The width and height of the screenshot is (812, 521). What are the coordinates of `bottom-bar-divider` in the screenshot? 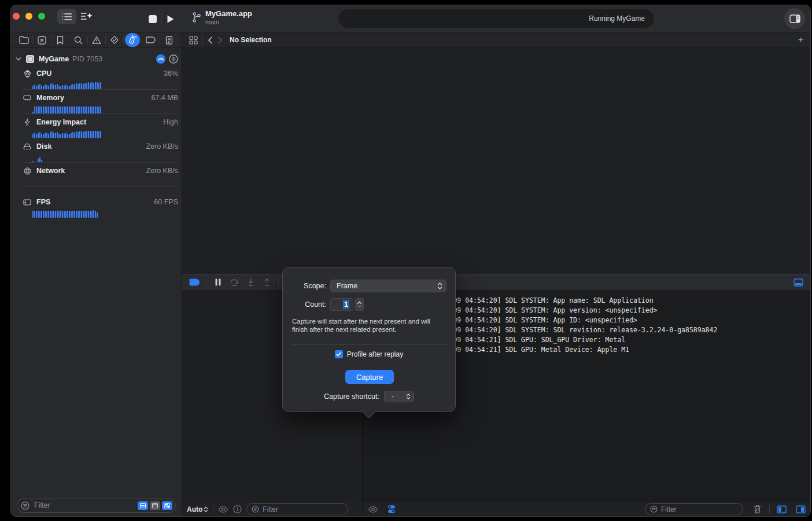 It's located at (769, 509).